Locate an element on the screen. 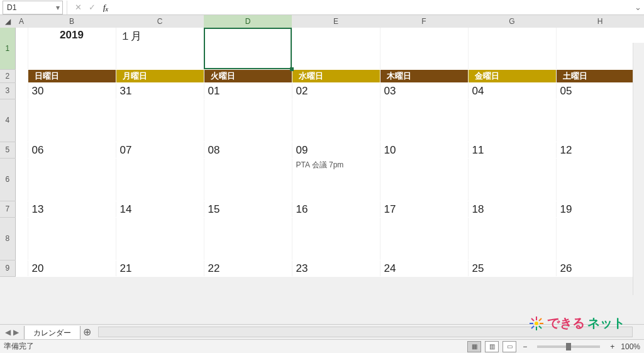 The width and height of the screenshot is (644, 353). date-cell: 08 is located at coordinates (248, 150).